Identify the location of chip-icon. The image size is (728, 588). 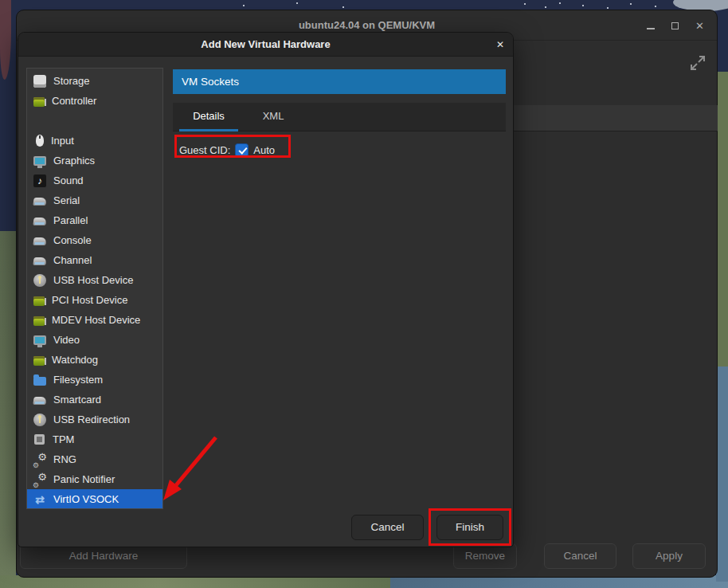
(40, 440).